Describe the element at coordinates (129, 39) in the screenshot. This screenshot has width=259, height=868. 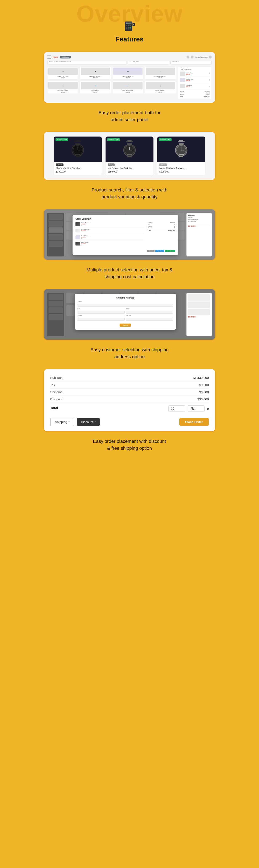
I see `features-heading: Features` at that location.